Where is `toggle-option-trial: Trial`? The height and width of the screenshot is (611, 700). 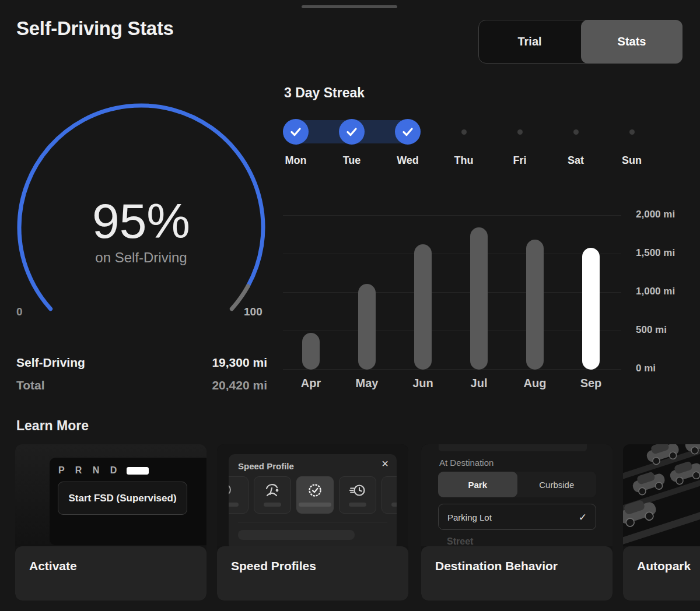
toggle-option-trial: Trial is located at coordinates (530, 42).